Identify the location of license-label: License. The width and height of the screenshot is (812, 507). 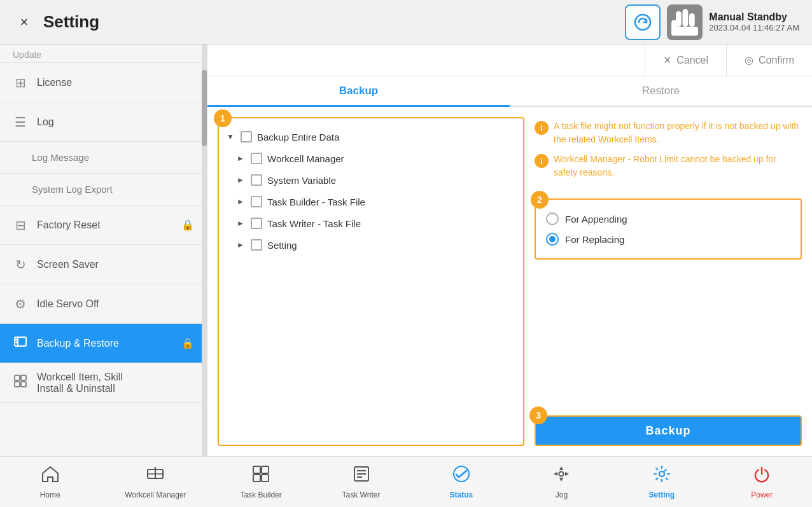
(55, 83).